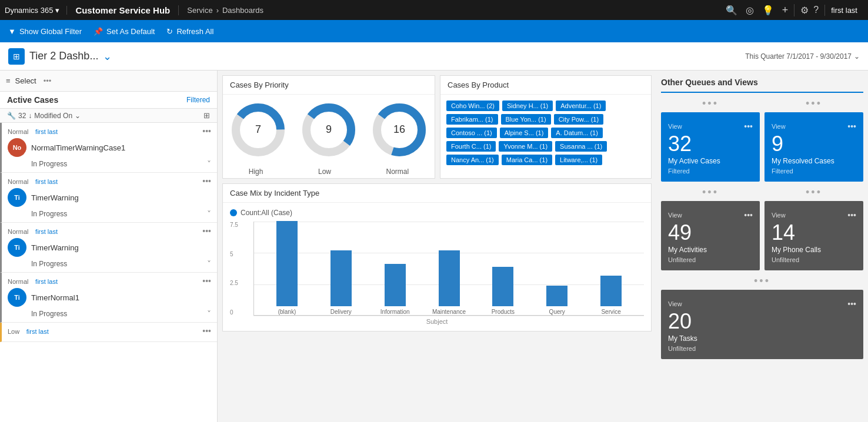 The width and height of the screenshot is (868, 422). I want to click on product-tag: Susanna ... (1), so click(581, 146).